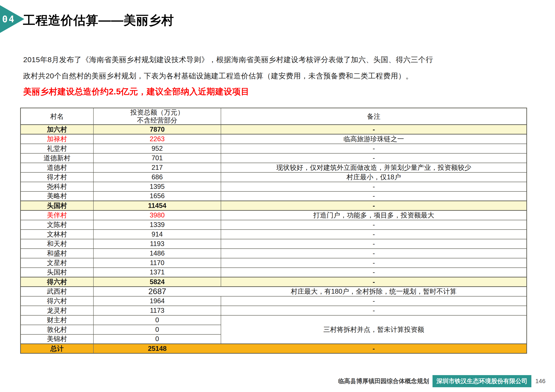 The width and height of the screenshot is (555, 392). What do you see at coordinates (57, 349) in the screenshot?
I see `village-name-cell: 总计` at bounding box center [57, 349].